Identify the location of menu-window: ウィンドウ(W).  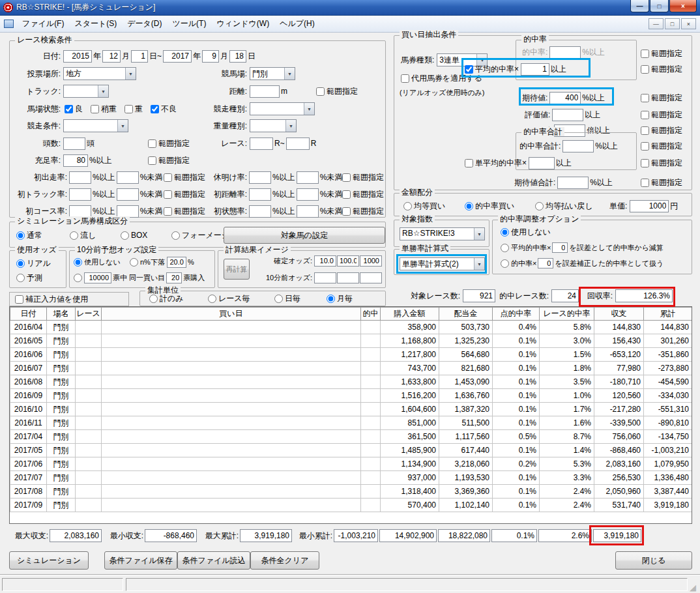
(242, 24).